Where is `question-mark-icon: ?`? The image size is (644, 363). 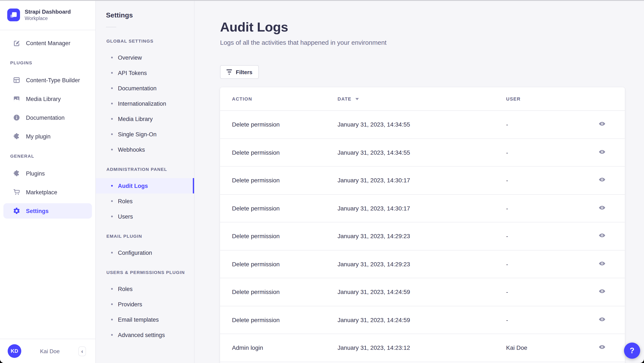 question-mark-icon: ? is located at coordinates (632, 351).